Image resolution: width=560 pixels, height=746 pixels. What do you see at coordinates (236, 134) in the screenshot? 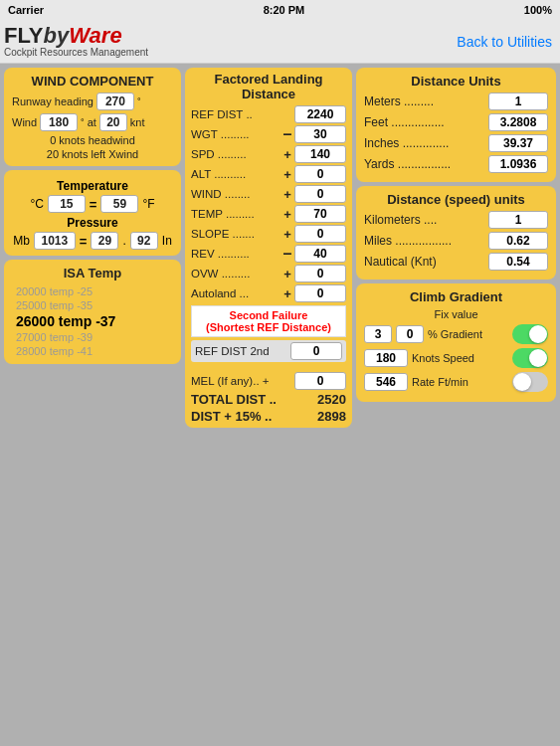
I see `wgt-label: WGT .........` at bounding box center [236, 134].